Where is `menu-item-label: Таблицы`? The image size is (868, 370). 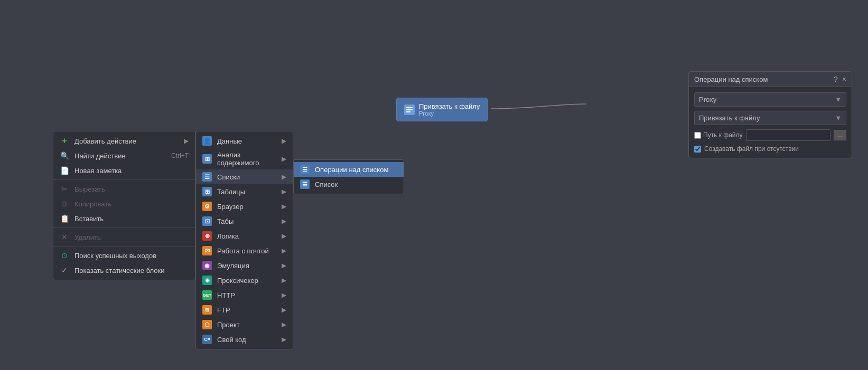 menu-item-label: Таблицы is located at coordinates (247, 192).